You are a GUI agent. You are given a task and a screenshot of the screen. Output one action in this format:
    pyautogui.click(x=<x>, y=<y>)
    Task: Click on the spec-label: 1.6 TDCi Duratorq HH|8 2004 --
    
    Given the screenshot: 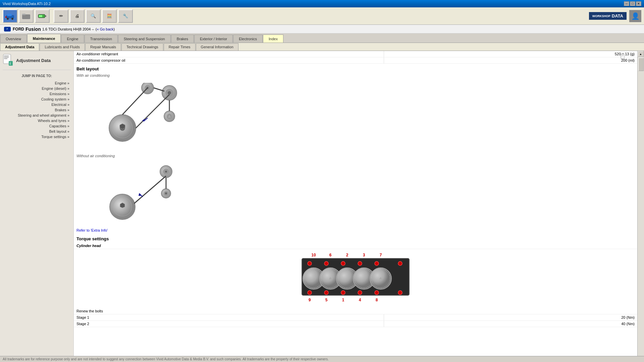 What is the action you would take?
    pyautogui.click(x=68, y=29)
    